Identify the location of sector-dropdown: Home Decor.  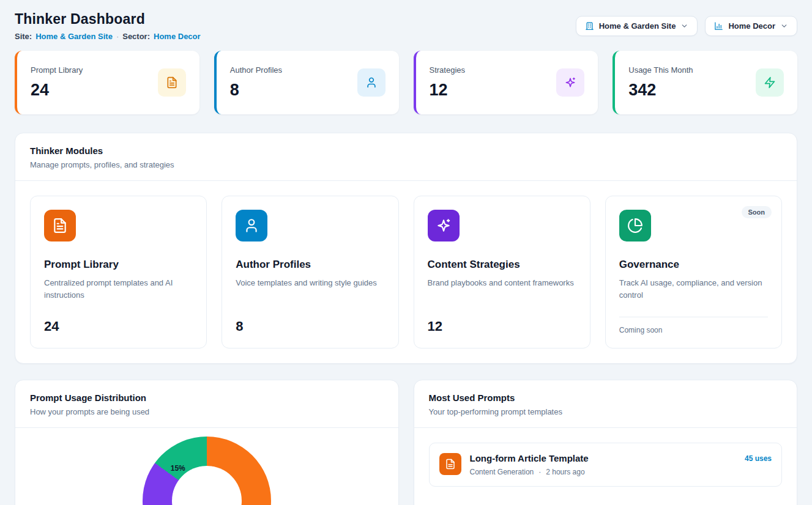
(751, 26).